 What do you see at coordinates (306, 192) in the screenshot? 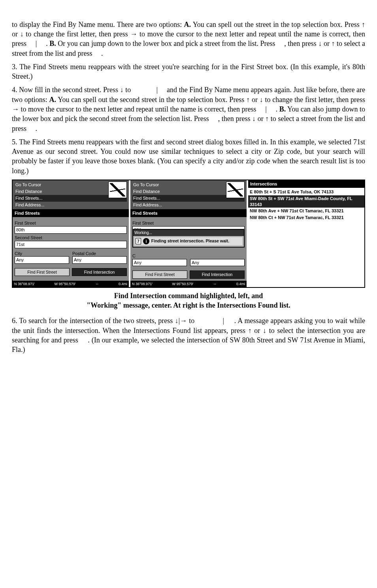
I see `intersection-item: E 80th St + S 71st E Ave Tulsa, OK 74133` at bounding box center [306, 192].